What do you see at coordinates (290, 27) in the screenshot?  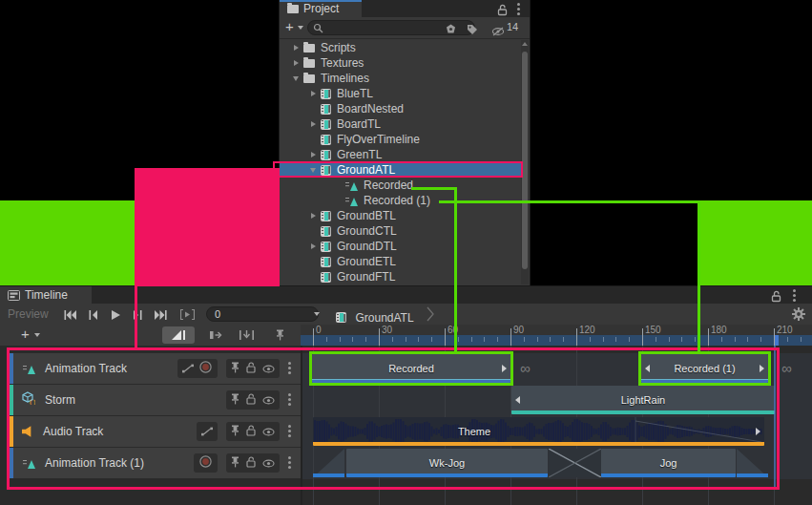 I see `add-asset-button: +` at bounding box center [290, 27].